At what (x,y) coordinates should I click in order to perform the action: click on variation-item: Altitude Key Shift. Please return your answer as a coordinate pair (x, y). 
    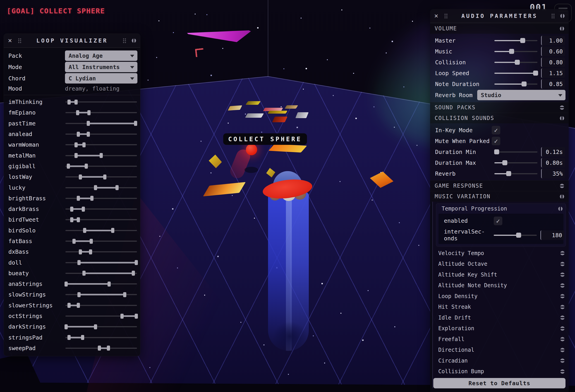
    Looking at the image, I should click on (501, 275).